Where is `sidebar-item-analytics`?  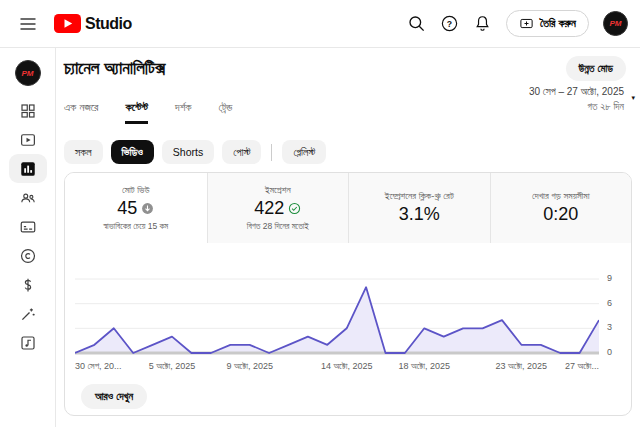 sidebar-item-analytics is located at coordinates (28, 168).